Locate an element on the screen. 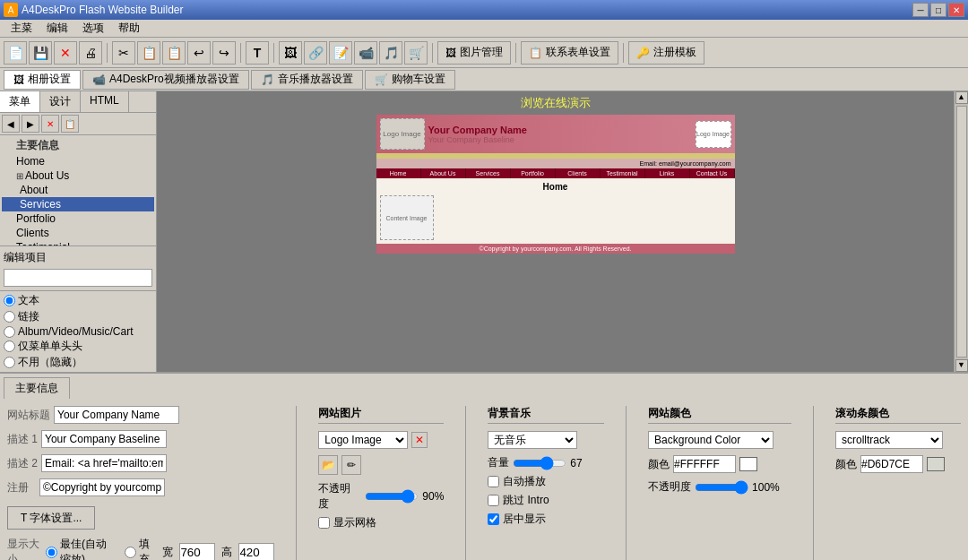 The image size is (968, 560). tree-section-main: 主要信息 is located at coordinates (78, 145).